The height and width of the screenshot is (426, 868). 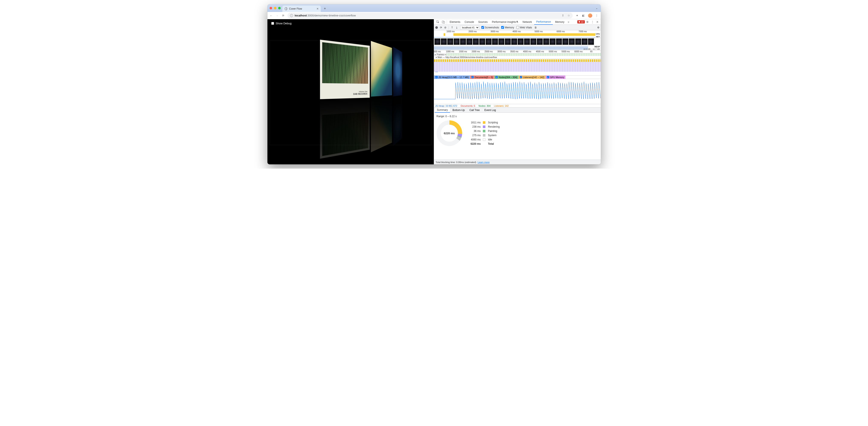 What do you see at coordinates (275, 8) in the screenshot?
I see `minimize-window-icon` at bounding box center [275, 8].